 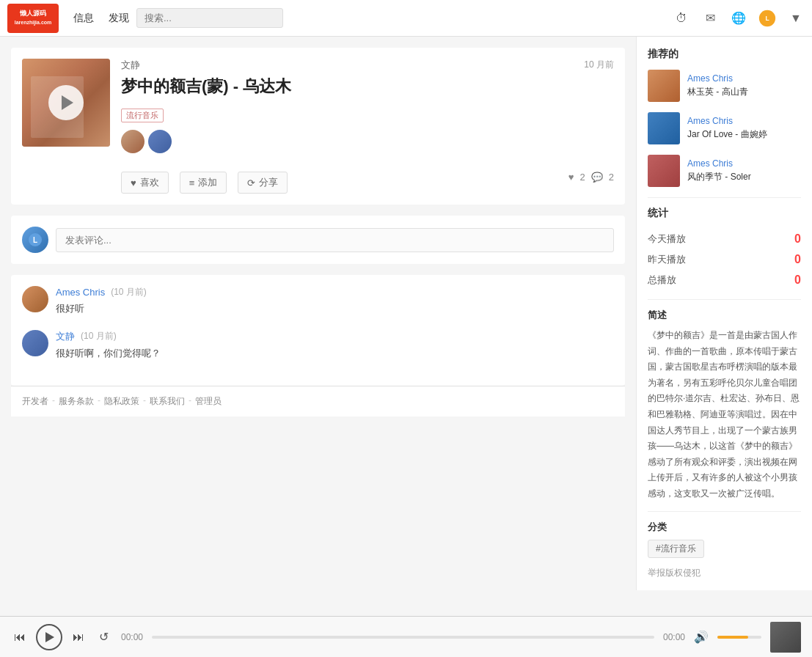 I want to click on footer-admin: 管理员, so click(x=208, y=402).